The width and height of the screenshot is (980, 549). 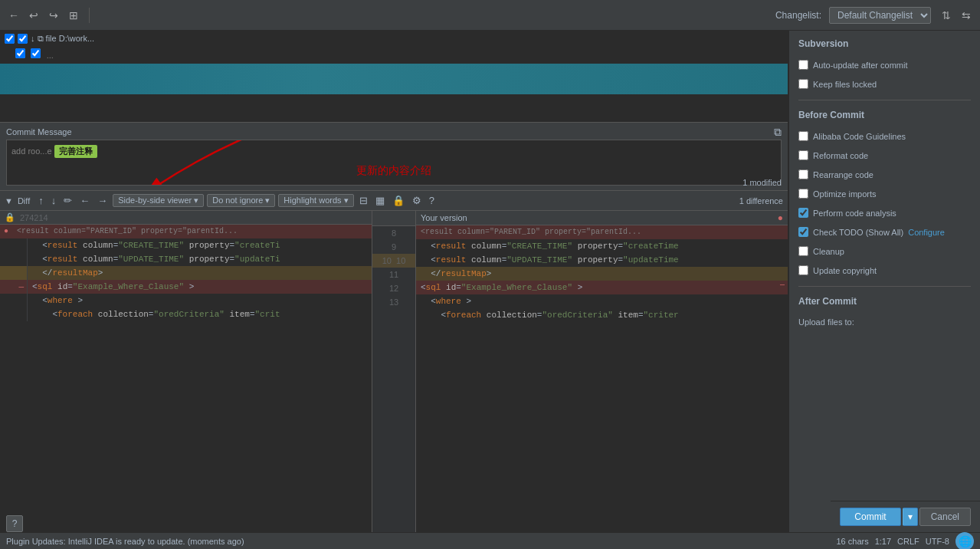 I want to click on diff-back-btn: ←, so click(x=84, y=201).